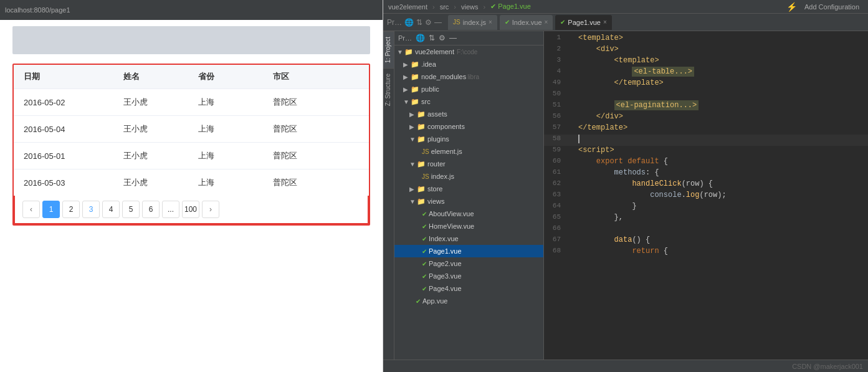  Describe the element at coordinates (389, 90) in the screenshot. I see `side-label-structure: Z: Structure` at that location.